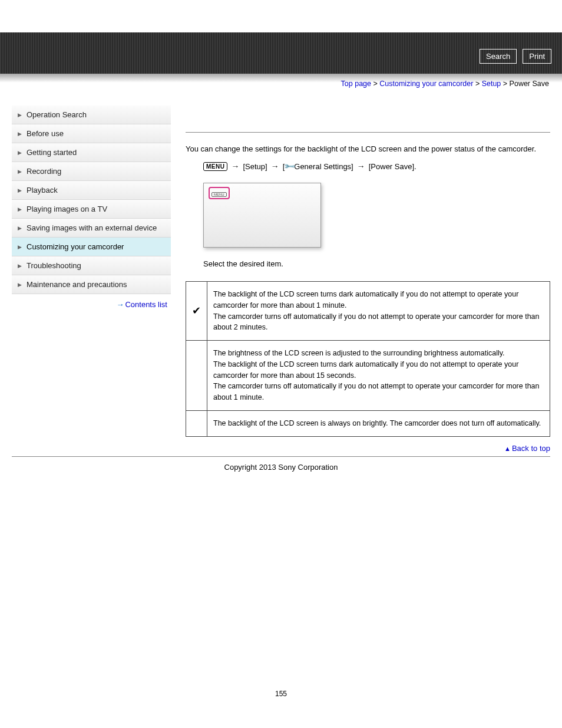 Image resolution: width=562 pixels, height=728 pixels. Describe the element at coordinates (368, 376) in the screenshot. I see `table-row: The brightness of the LCD screen is adju…` at that location.